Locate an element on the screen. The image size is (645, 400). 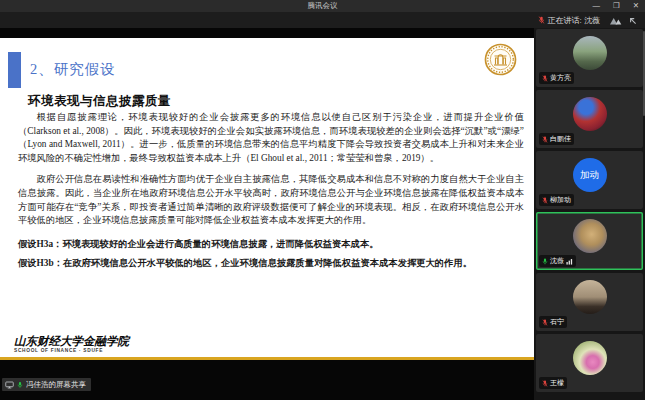
close-button: ✕ is located at coordinates (636, 6).